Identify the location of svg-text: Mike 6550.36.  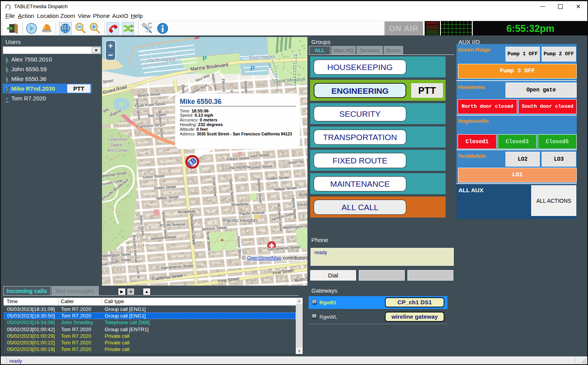
(201, 102).